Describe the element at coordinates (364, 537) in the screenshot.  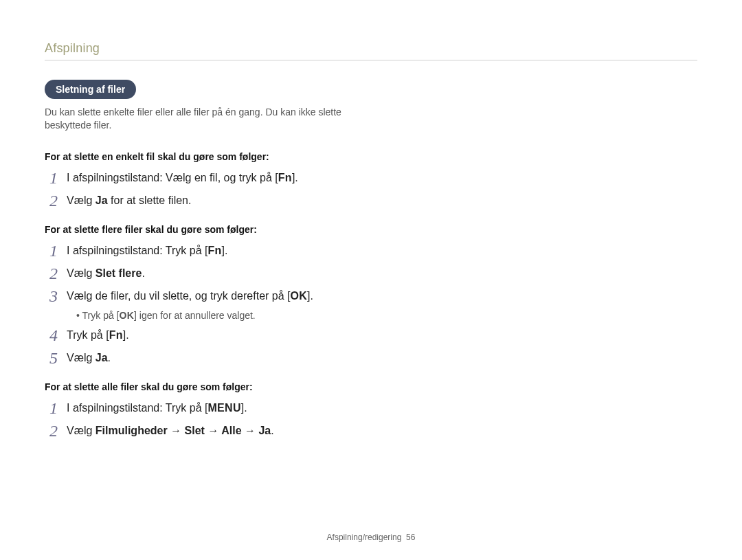
I see `footer-label: Afspilning/redigering` at that location.